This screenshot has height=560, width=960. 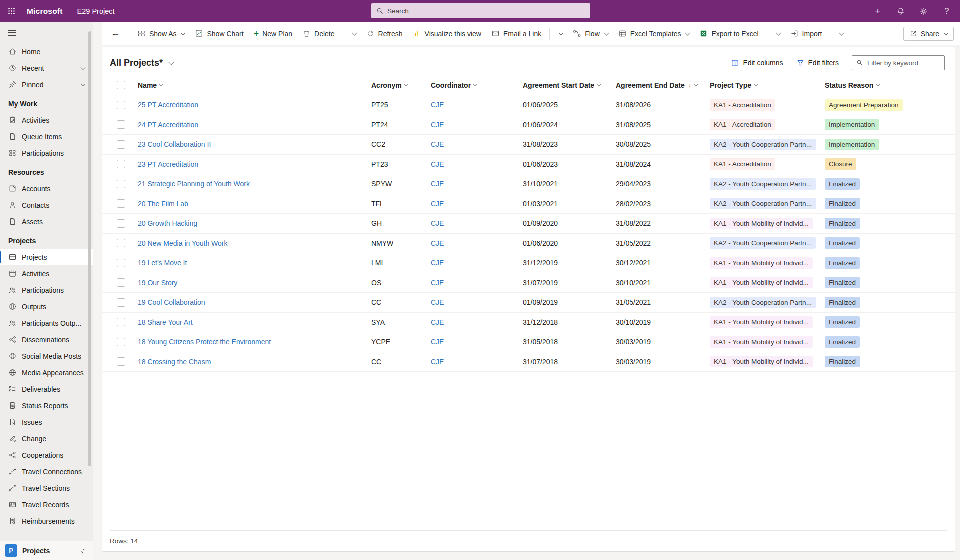 I want to click on project-name-link: 18 Young Citizens Protect the Environmen…, so click(x=204, y=342).